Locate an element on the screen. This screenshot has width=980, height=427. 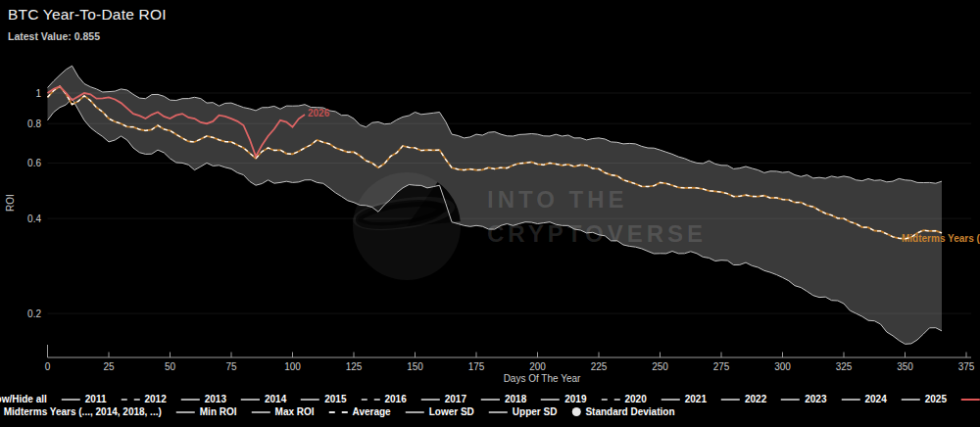
svg-text: 25 is located at coordinates (109, 366).